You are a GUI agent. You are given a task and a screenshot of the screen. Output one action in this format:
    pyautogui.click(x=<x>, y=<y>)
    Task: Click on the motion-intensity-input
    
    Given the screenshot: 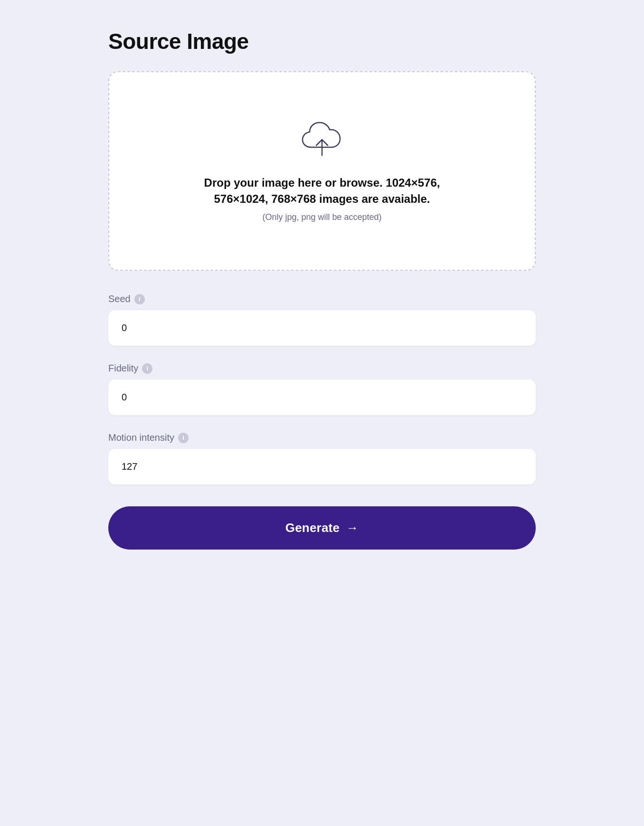 What is the action you would take?
    pyautogui.click(x=322, y=466)
    